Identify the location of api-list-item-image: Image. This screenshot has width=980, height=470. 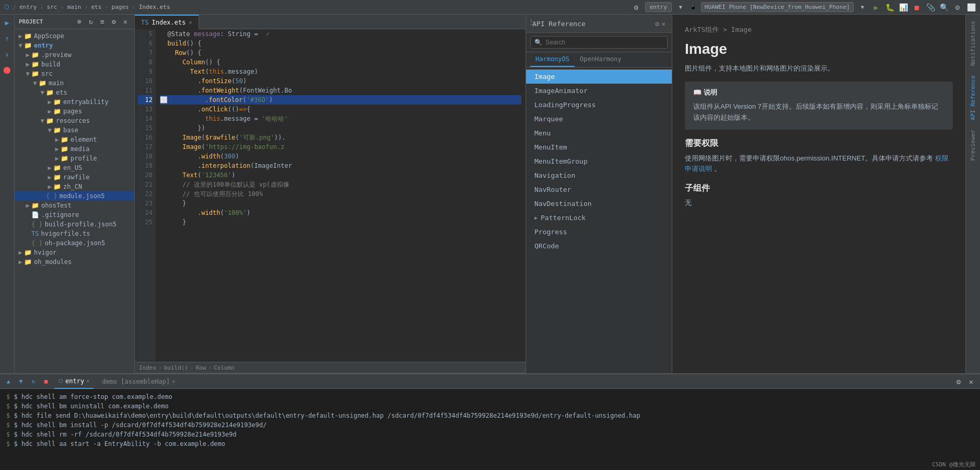
(599, 76).